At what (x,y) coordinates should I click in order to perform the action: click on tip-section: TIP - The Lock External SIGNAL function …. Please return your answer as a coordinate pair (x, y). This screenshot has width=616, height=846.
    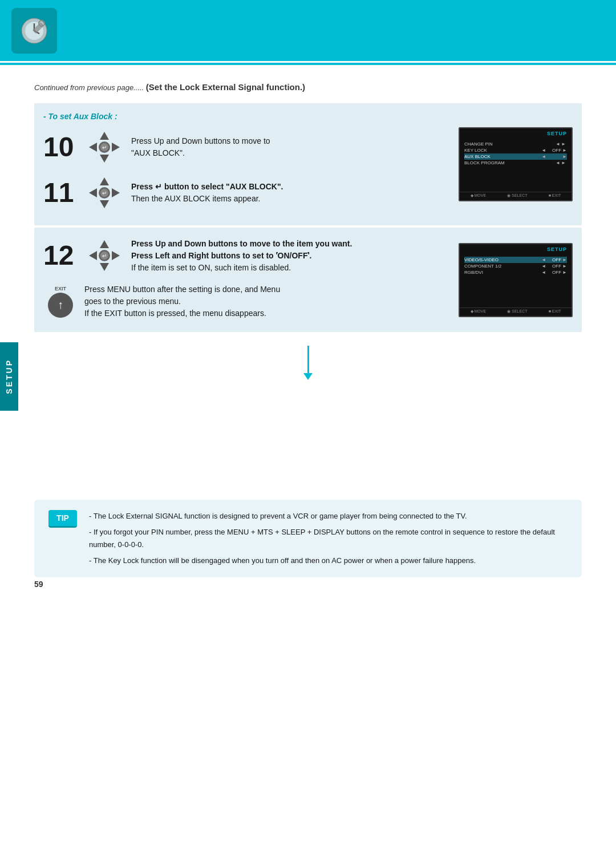
    Looking at the image, I should click on (308, 539).